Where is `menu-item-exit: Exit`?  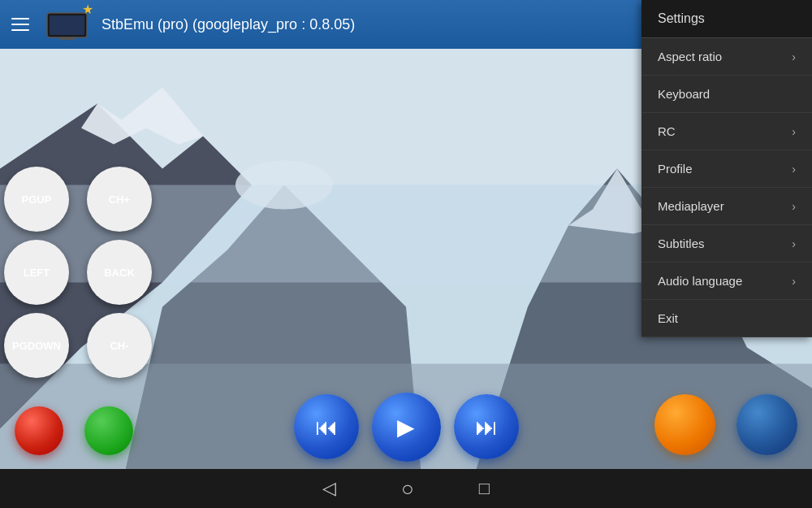
menu-item-exit: Exit is located at coordinates (727, 319).